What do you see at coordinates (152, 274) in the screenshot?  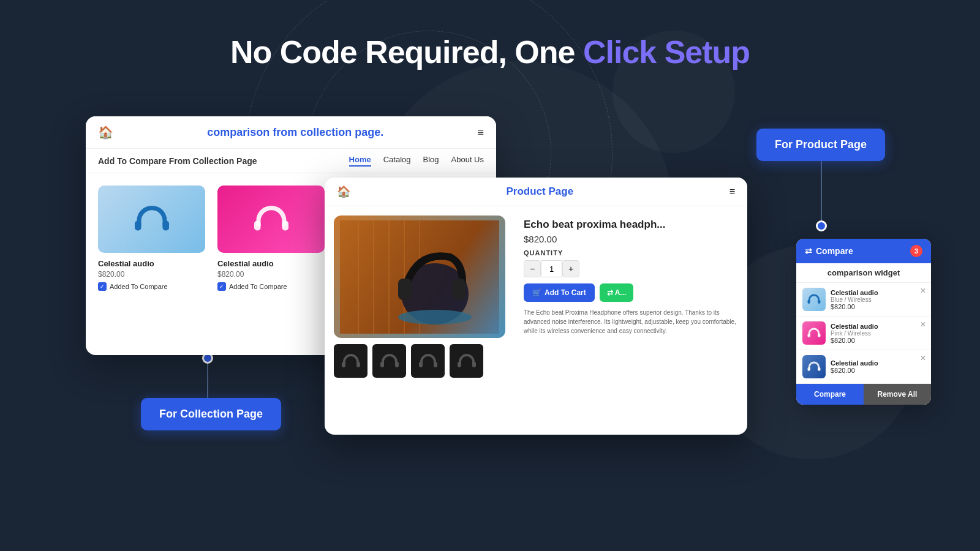 I see `product-price-1: $820.00` at bounding box center [152, 274].